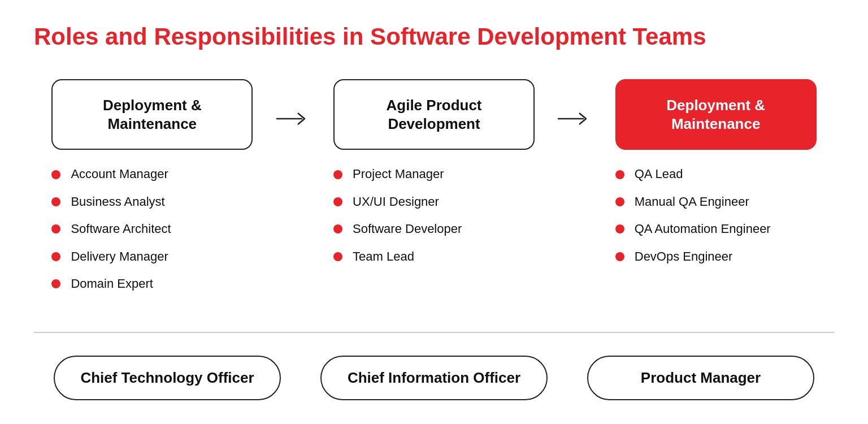 This screenshot has height=424, width=868. I want to click on column-1: Deployment &Maintenance Account Manager …, so click(153, 191).